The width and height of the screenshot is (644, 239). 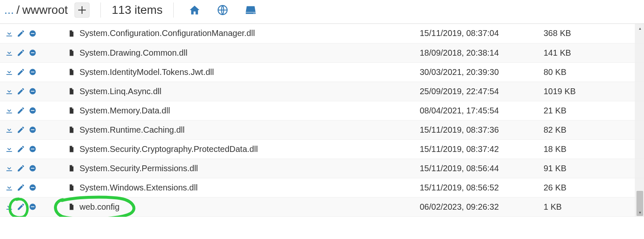 I want to click on file-size: 141 KB, so click(x=587, y=53).